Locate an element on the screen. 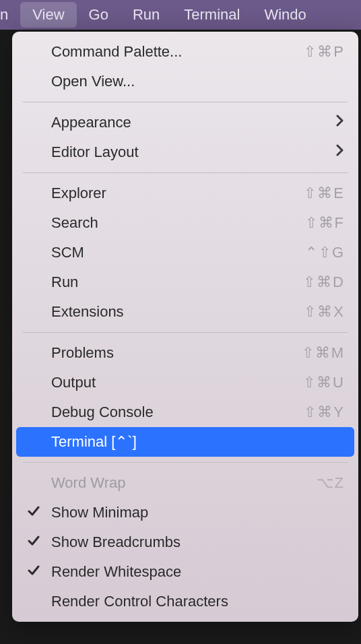  menubar-item-label: View is located at coordinates (48, 15).